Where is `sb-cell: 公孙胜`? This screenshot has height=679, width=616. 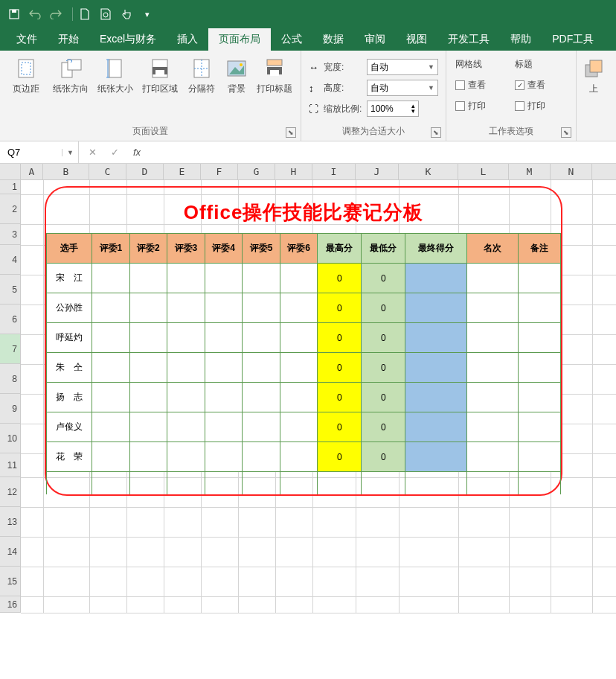
sb-cell: 公孙胜 is located at coordinates (70, 308).